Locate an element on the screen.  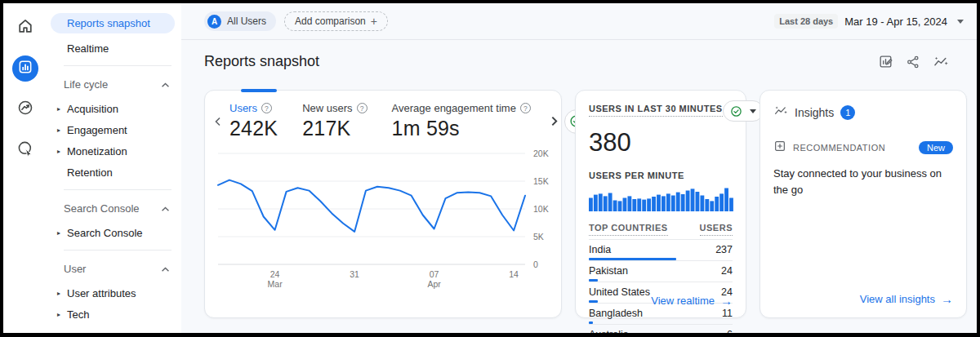
svg-text: 24 is located at coordinates (275, 274).